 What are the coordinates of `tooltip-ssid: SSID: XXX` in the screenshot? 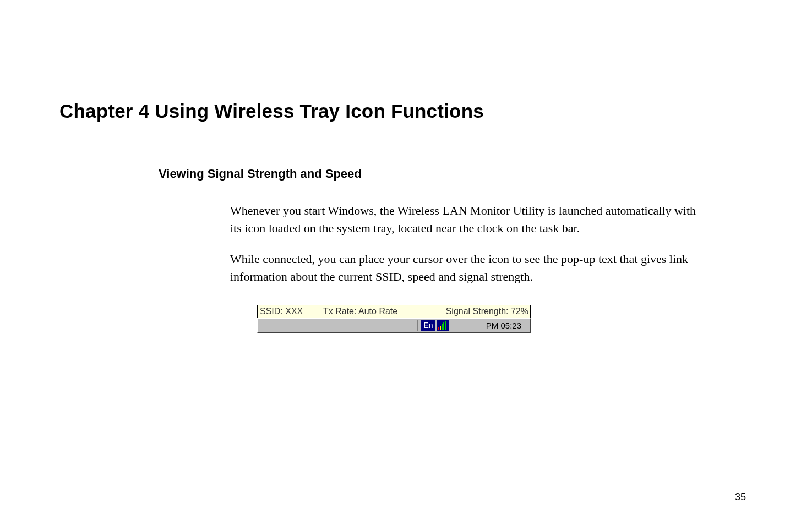 It's located at (281, 311).